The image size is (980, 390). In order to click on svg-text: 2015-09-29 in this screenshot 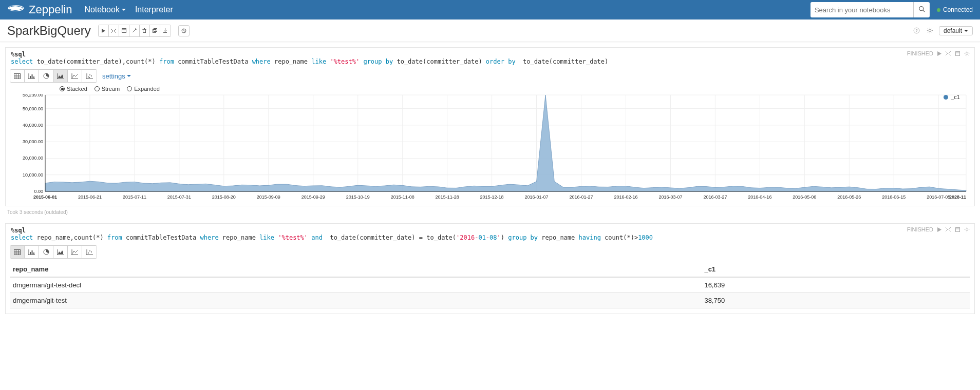, I will do `click(313, 197)`.